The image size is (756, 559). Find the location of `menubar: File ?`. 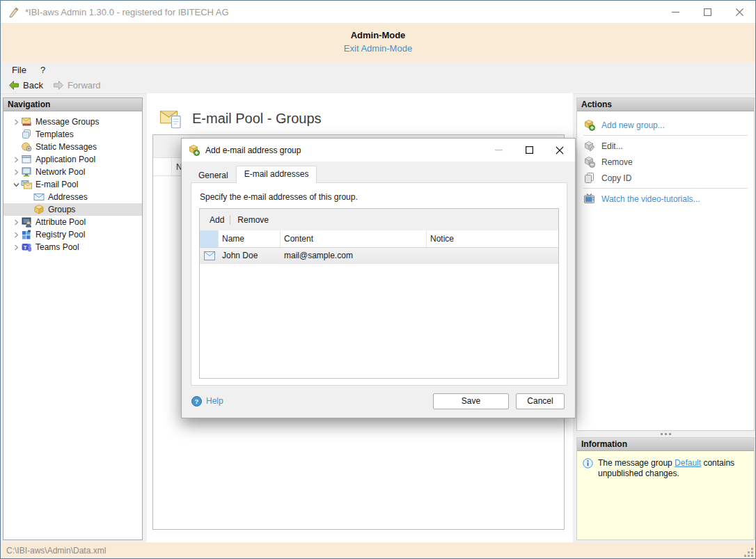

menubar: File ? is located at coordinates (378, 70).